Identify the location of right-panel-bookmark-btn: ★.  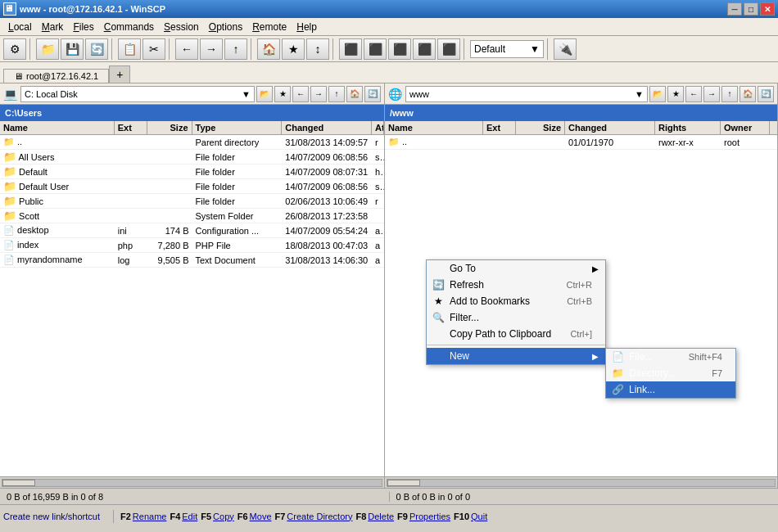
(676, 94).